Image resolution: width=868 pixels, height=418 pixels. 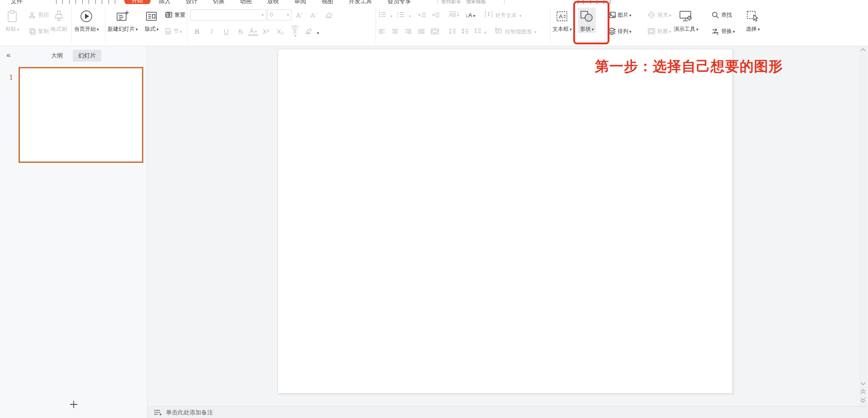 I want to click on decrease-indent-button, so click(x=423, y=15).